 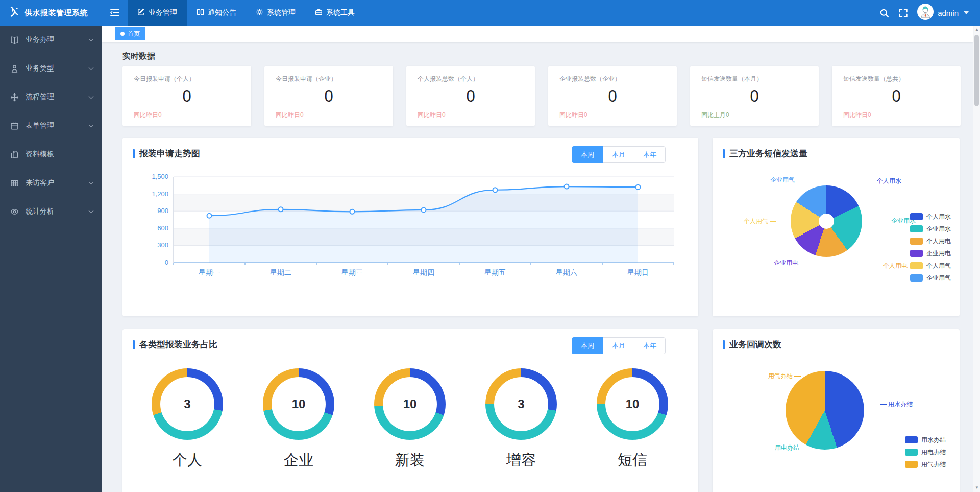 I want to click on callback-legend-item-1: 用电办结, so click(x=925, y=452).